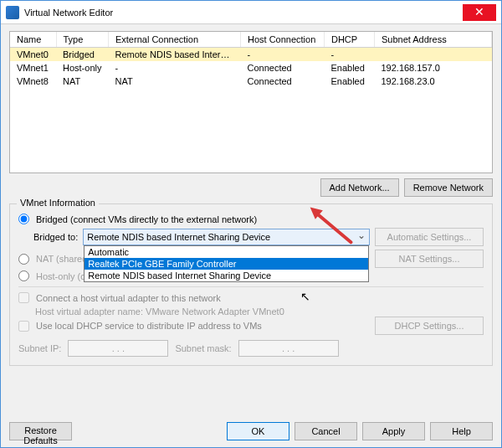 This screenshot has height=448, width=502. Describe the element at coordinates (429, 326) in the screenshot. I see `dhcp-settings-button: DHCP Settings...` at that location.